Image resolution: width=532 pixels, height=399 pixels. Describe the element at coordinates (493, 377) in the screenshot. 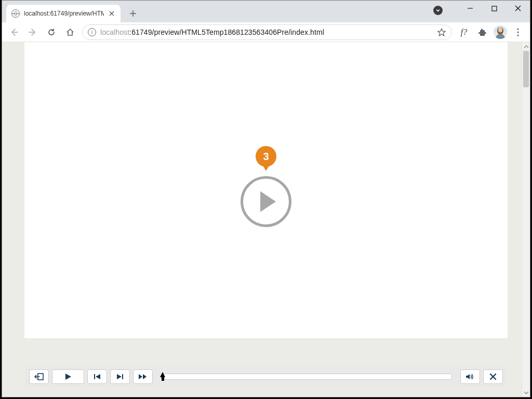

I see `cc-close-button` at that location.